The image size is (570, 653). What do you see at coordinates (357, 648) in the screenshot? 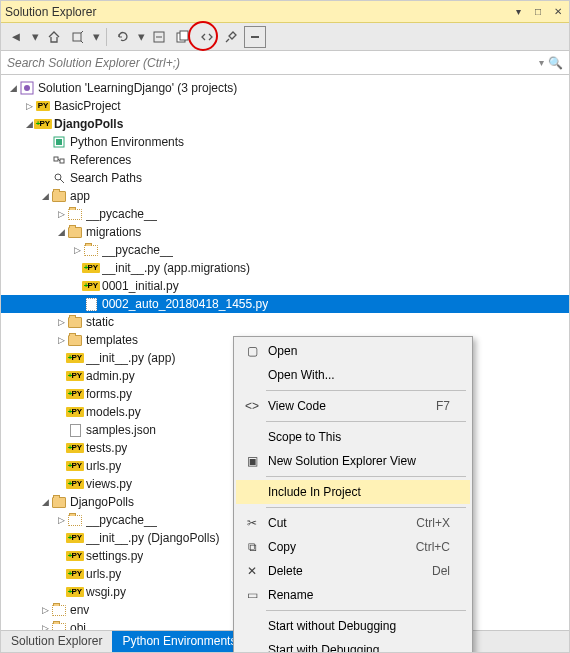
I see `context-item-label: Start with Debugging` at bounding box center [357, 648].